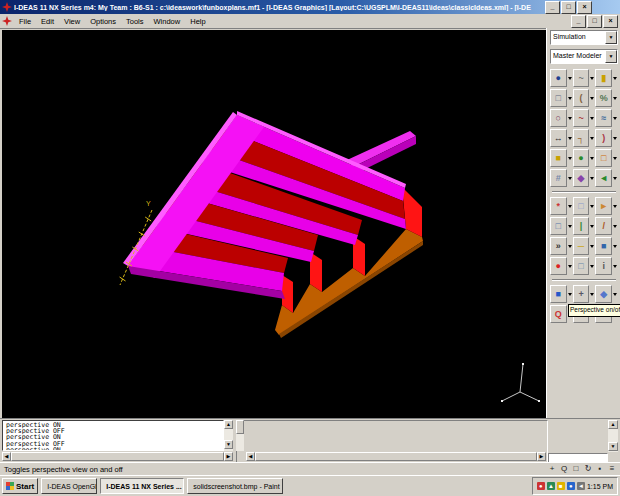  I want to click on mdi-restore-button: □, so click(594, 22).